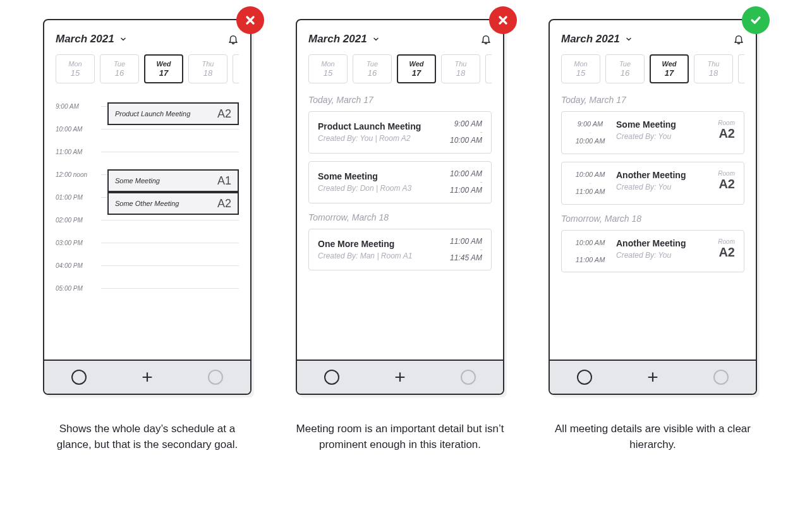  Describe the element at coordinates (224, 203) in the screenshot. I see `event-room: A2` at that location.